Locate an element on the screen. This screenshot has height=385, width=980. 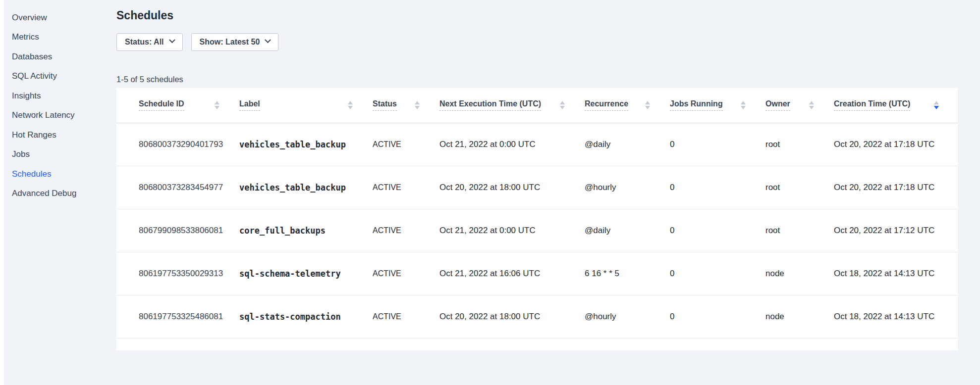
column-header-schedule_id: Schedule ID is located at coordinates (178, 105).